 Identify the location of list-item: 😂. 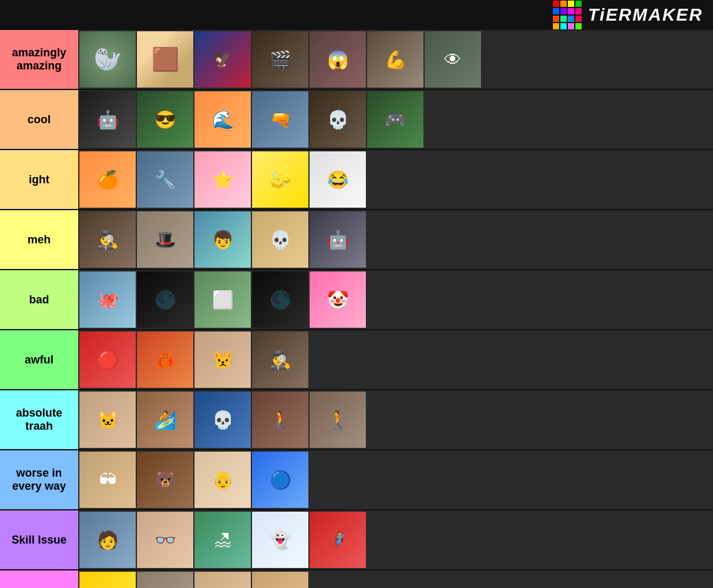
(338, 180).